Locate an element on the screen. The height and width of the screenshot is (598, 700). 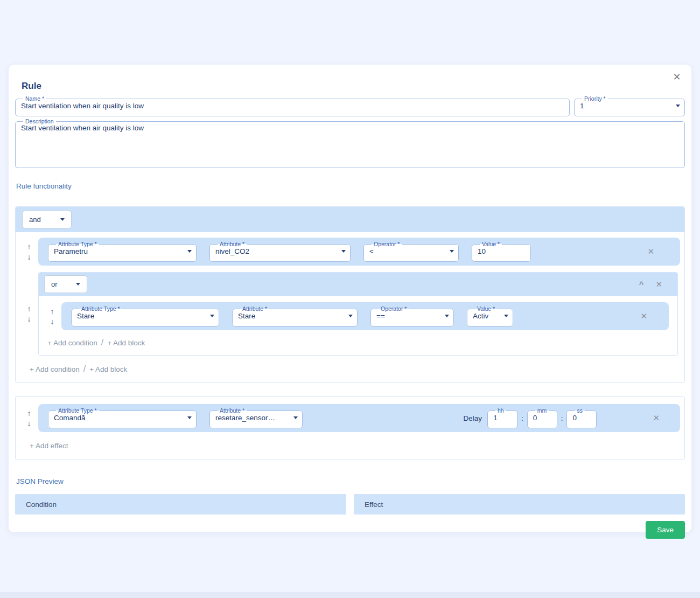
logic-operator-select: and is located at coordinates (47, 220).